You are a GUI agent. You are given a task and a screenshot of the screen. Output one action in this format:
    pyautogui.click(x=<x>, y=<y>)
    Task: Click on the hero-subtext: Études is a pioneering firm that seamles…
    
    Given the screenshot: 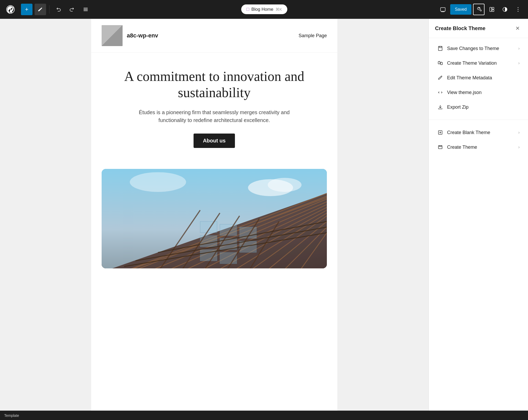 What is the action you would take?
    pyautogui.click(x=214, y=116)
    